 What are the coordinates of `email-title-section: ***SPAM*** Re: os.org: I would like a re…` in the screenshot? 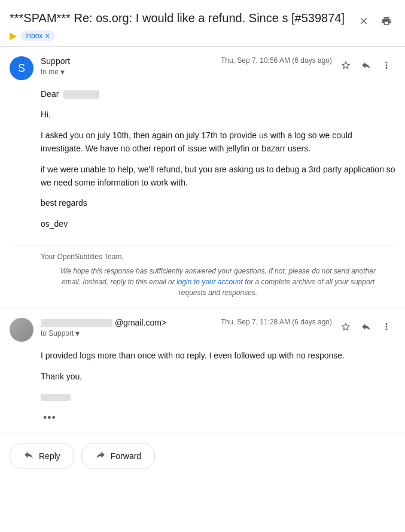 It's located at (182, 25).